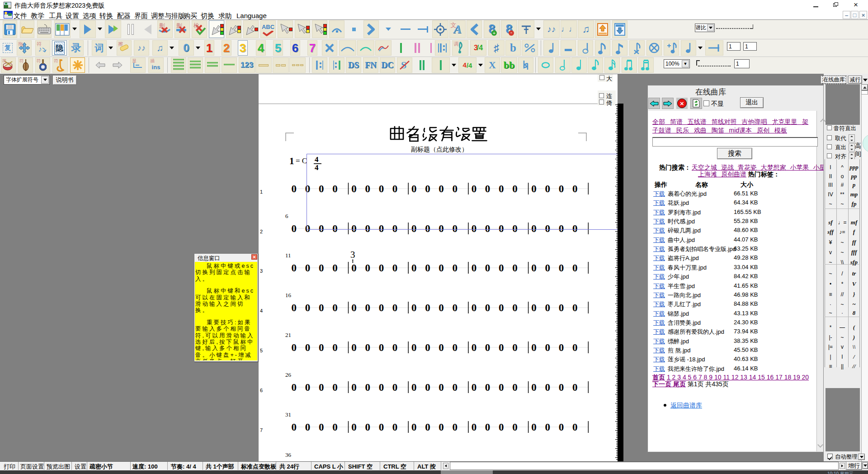  What do you see at coordinates (301, 161) in the screenshot?
I see `svg-text: = C` at bounding box center [301, 161].